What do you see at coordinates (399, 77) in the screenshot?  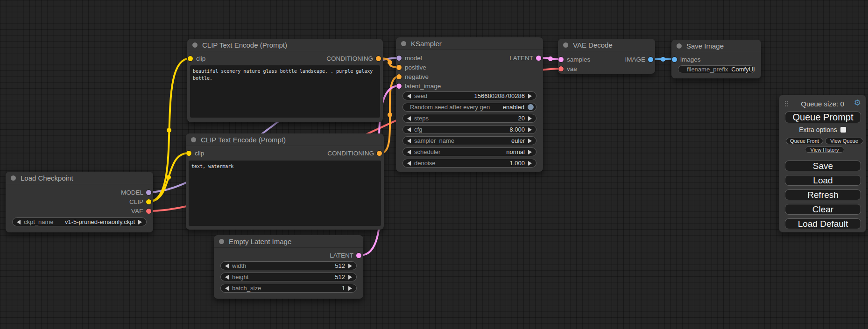 I see `input-dot-negative` at bounding box center [399, 77].